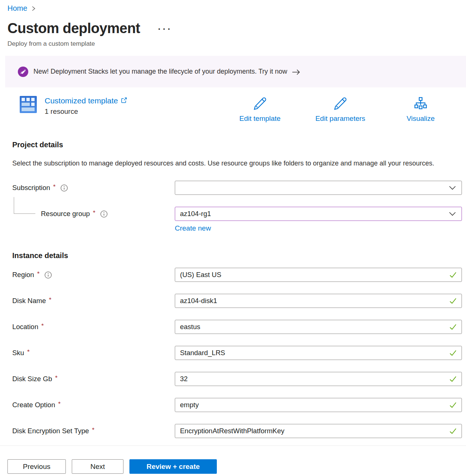 The width and height of the screenshot is (466, 476). Describe the element at coordinates (318, 431) in the screenshot. I see `disk-encryption-set-type-field` at that location.